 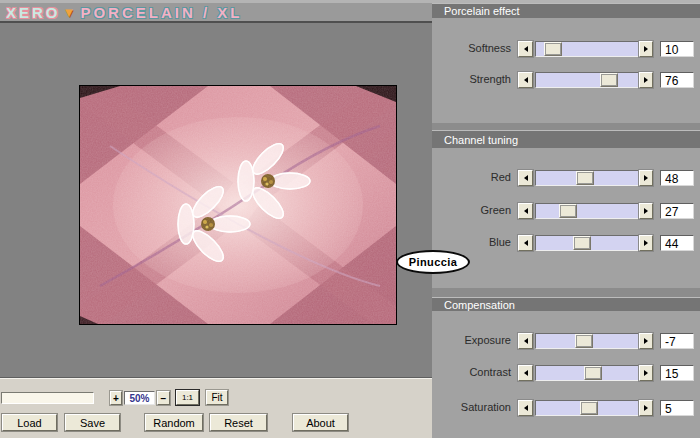 I want to click on slider-label: Saturation, so click(x=472, y=407).